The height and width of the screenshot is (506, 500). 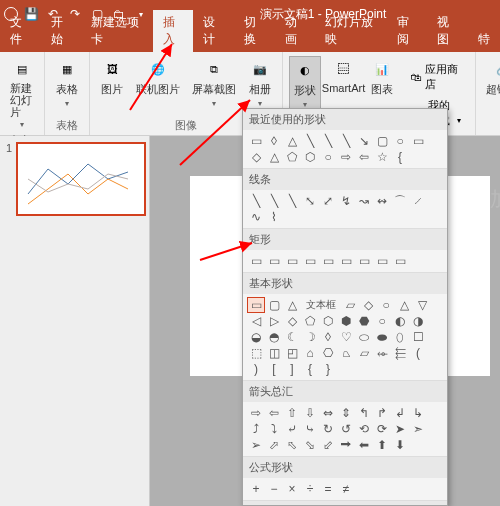 What do you see at coordinates (292, 429) in the screenshot?
I see `shape-item: ⤶` at bounding box center [292, 429].